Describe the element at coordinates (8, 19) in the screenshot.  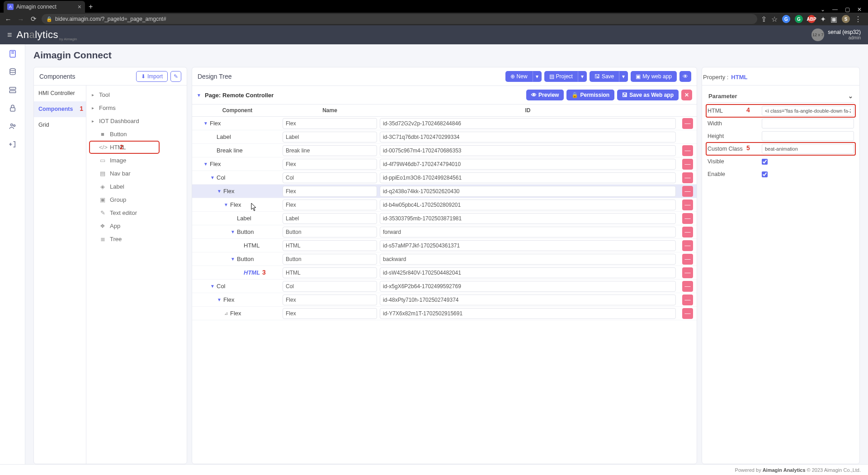
I see `back-icon: ←` at that location.